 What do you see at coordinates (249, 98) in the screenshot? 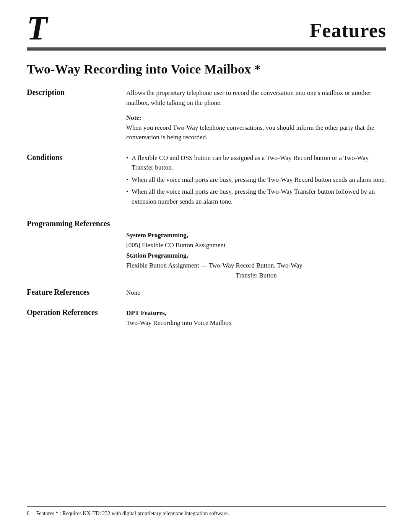
I see `description-main-text: Allows the proprietary telephone user to…` at bounding box center [249, 98].